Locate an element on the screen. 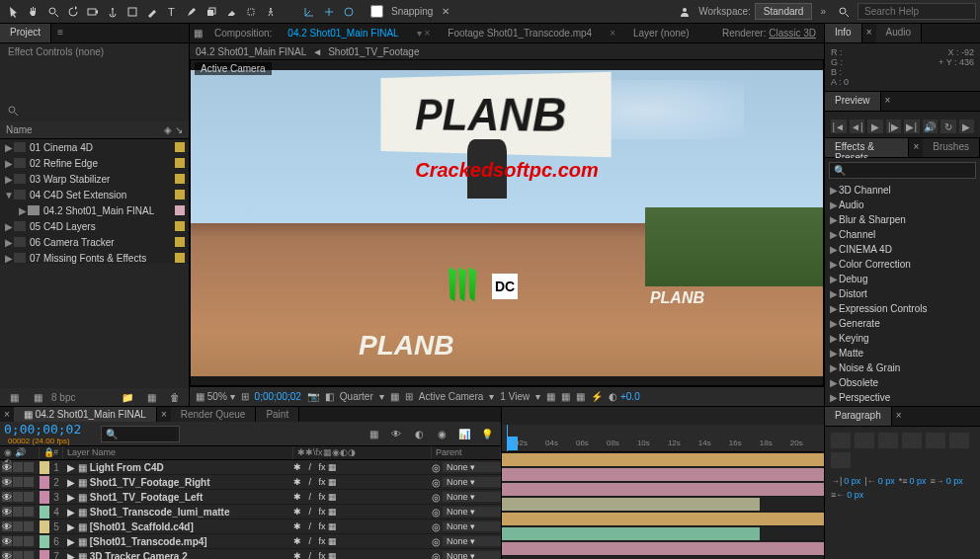  timeline-tab: ▦ 04.2 Shot01_Main FINAL is located at coordinates (85, 415).